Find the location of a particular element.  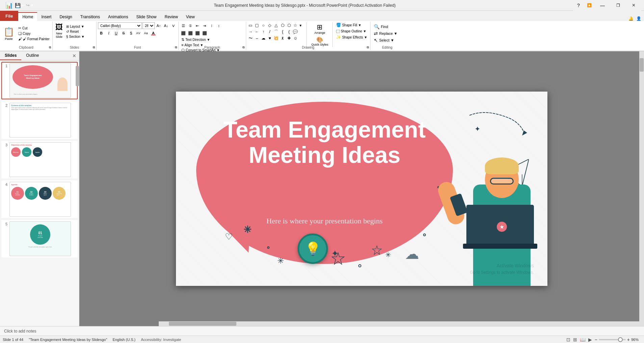

strikethrough-button: S is located at coordinates (124, 33).